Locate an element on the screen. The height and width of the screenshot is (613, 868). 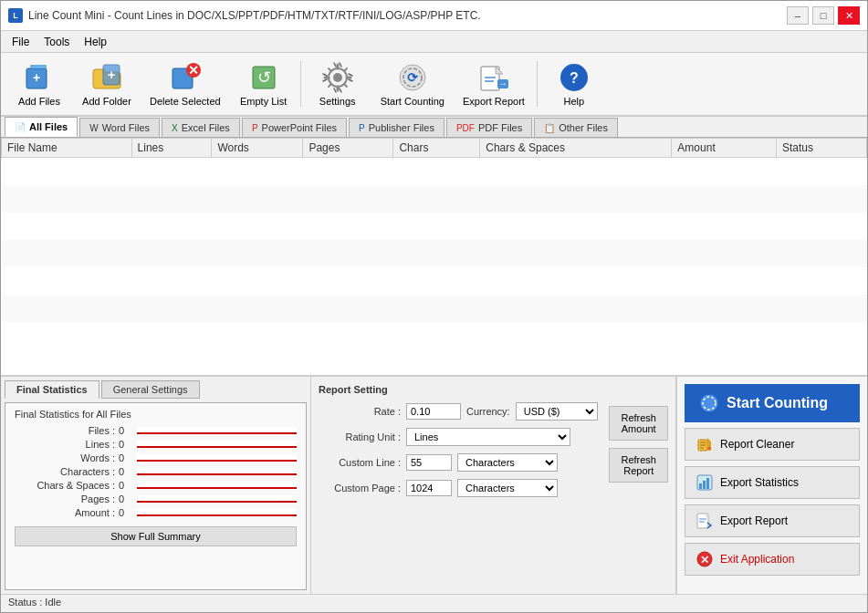
stat-words-label: Words : is located at coordinates (65, 458).